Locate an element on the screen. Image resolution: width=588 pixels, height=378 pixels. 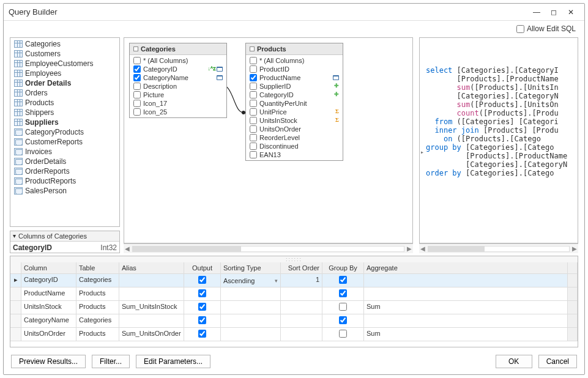
grid-row: CategoryNameCategories is located at coordinates (294, 321).